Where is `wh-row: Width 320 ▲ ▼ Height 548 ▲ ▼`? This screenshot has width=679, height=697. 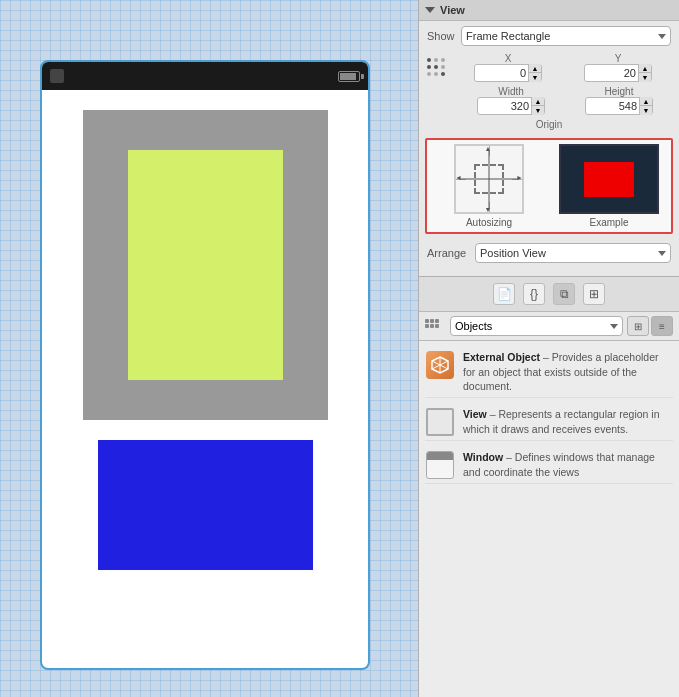
wh-row: Width 320 ▲ ▼ Height 548 ▲ ▼ is located at coordinates (549, 100).